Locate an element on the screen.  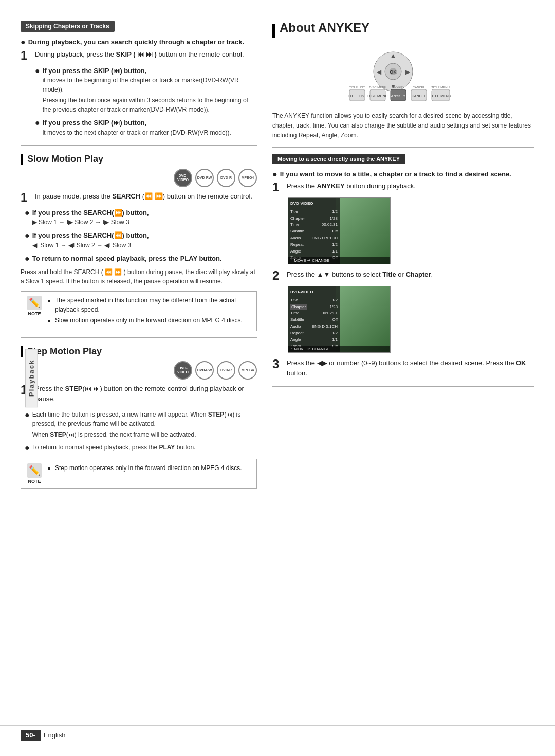
page-number-badge: 50- is located at coordinates (31, 735).